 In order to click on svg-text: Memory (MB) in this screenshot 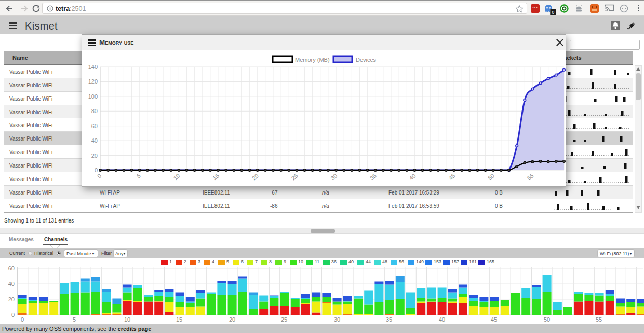, I will do `click(313, 60)`.